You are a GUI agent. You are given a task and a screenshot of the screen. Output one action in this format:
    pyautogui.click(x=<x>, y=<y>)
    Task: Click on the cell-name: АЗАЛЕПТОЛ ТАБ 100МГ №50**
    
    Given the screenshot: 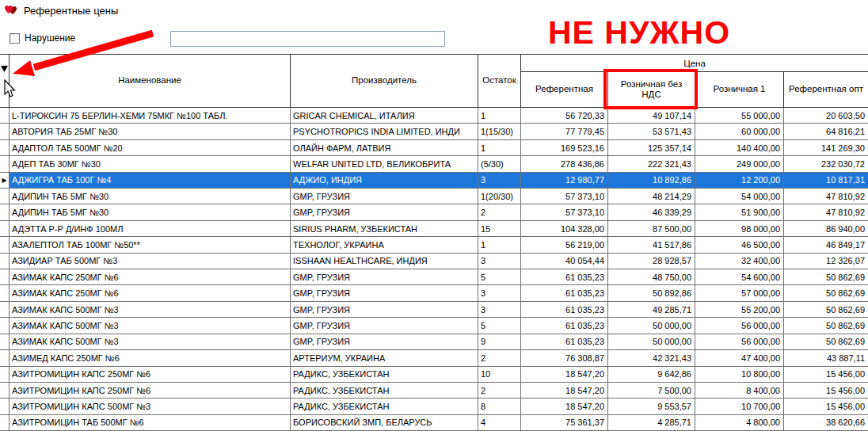 What is the action you would take?
    pyautogui.click(x=150, y=244)
    